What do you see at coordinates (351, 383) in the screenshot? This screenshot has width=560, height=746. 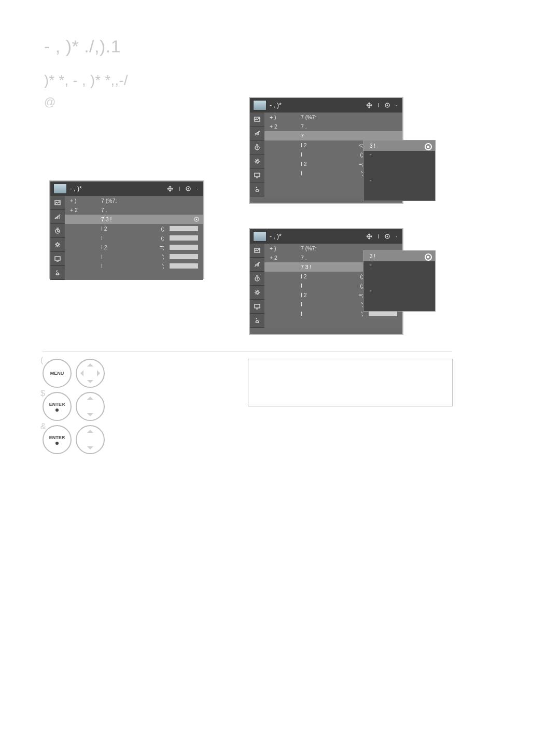 I see `note-box` at bounding box center [351, 383].